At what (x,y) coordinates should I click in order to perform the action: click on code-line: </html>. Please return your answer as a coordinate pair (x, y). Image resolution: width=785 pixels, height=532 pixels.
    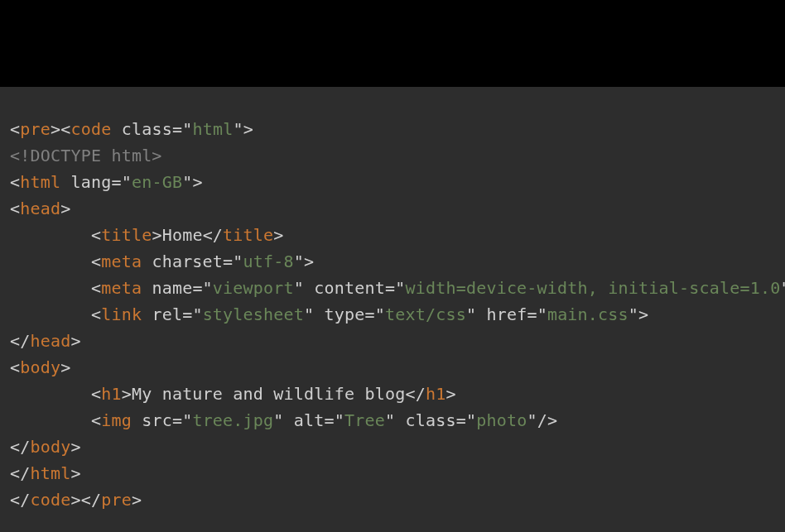
    Looking at the image, I should click on (46, 473).